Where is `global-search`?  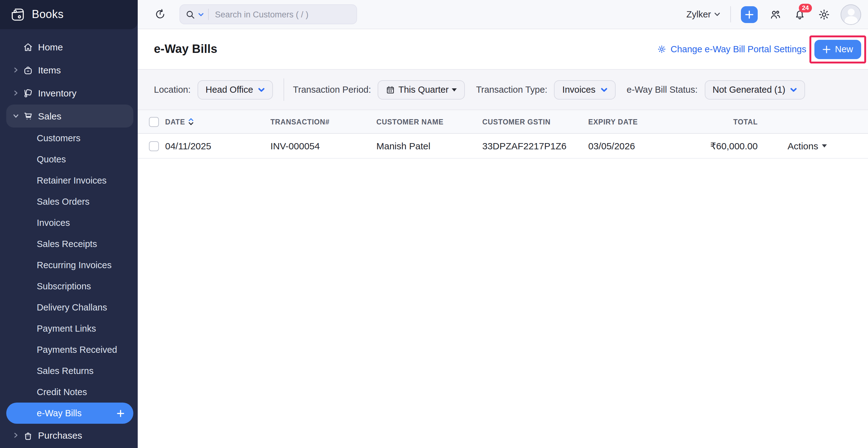
global-search is located at coordinates (268, 14).